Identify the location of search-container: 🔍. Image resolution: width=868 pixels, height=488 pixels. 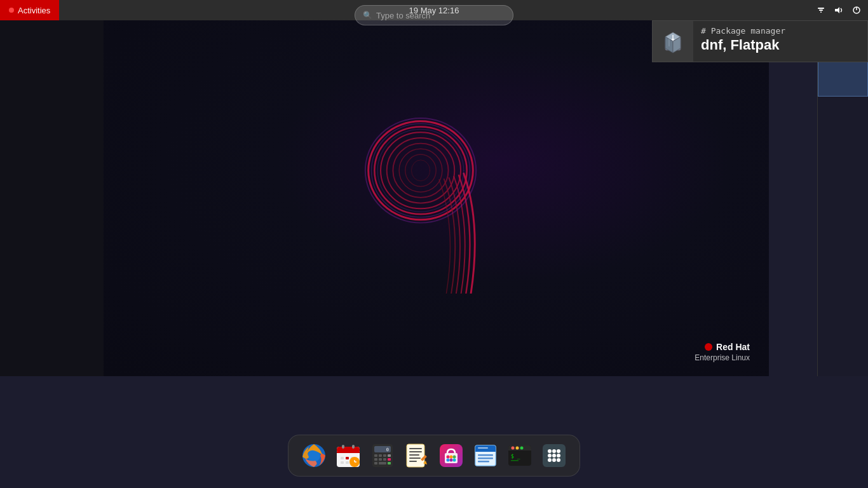
(434, 15).